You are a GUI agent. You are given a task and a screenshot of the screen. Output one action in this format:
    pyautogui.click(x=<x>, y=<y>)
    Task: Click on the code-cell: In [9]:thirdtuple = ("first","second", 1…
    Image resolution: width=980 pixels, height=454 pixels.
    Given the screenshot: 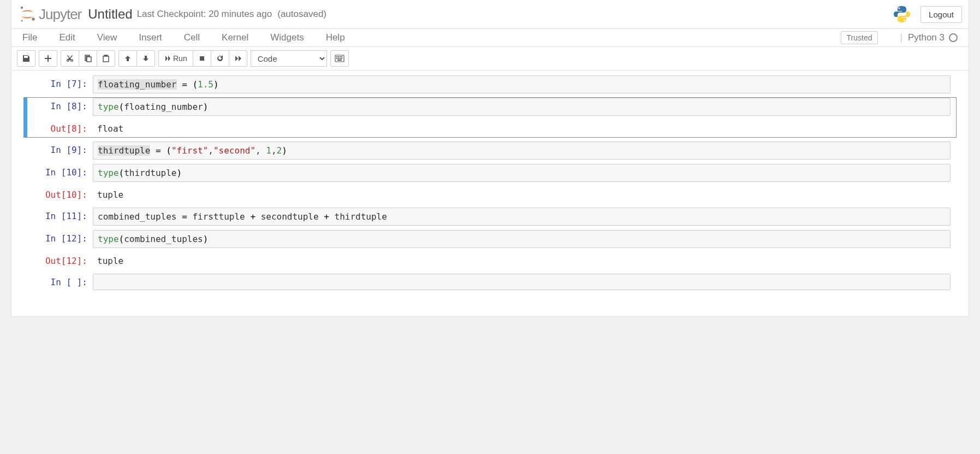 What is the action you would take?
    pyautogui.click(x=490, y=151)
    